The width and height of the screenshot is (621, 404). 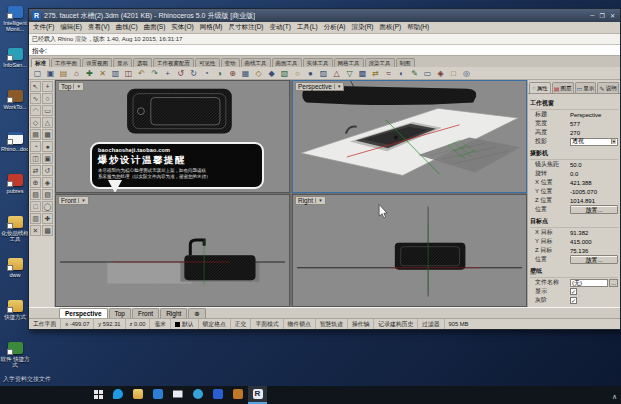 What do you see at coordinates (332, 324) in the screenshot?
I see `status-toggle: 智慧轨迹` at bounding box center [332, 324].